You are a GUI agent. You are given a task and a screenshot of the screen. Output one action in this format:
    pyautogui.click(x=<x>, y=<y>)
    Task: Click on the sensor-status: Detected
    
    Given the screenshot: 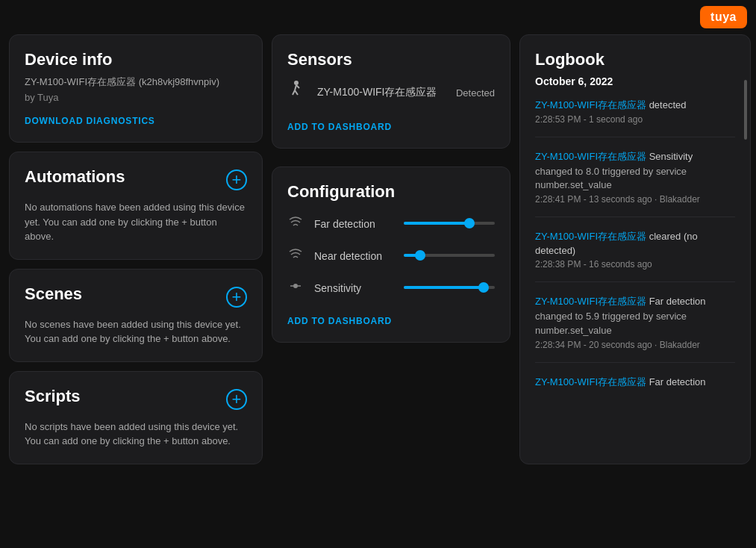 What is the action you would take?
    pyautogui.click(x=475, y=93)
    